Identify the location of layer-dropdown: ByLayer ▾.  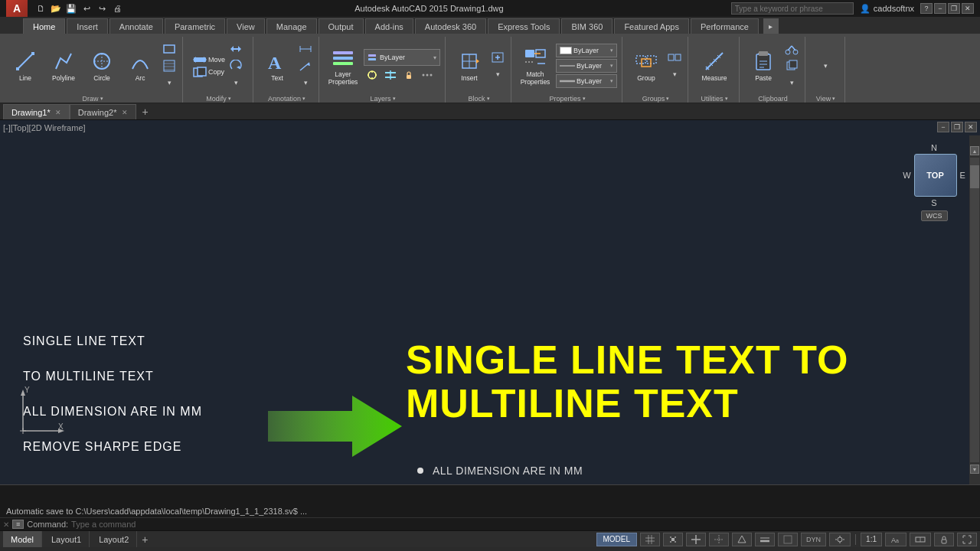
(402, 57).